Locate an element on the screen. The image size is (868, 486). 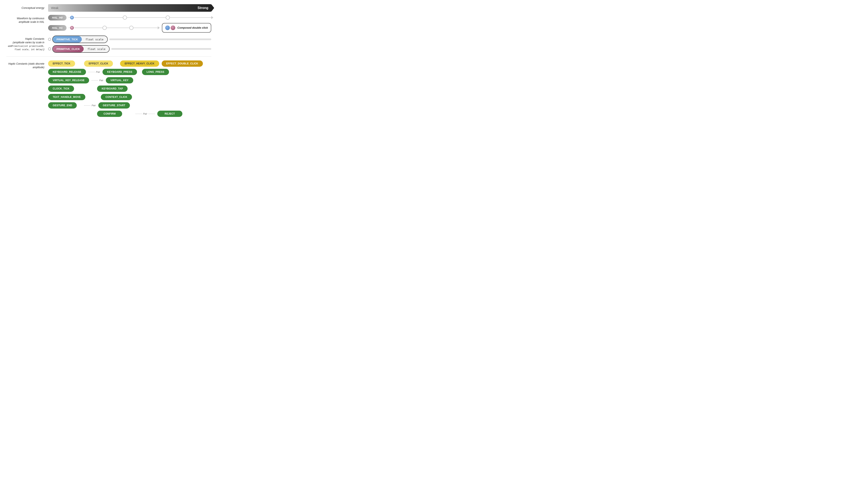
haptic-scale-section: Haptic Constants (amplitude varies by sc… is located at coordinates (109, 46).